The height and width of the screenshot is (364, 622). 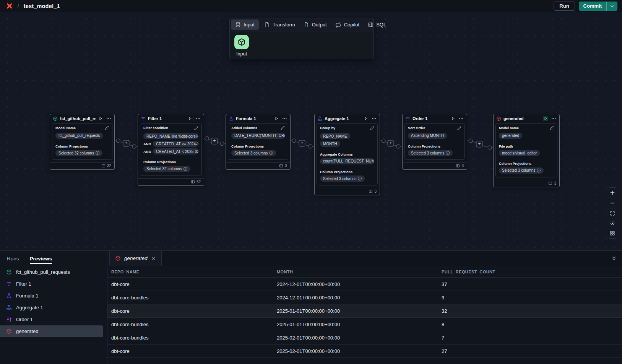 I want to click on table-row: dbt-core 2025-02-01T00:00:00+00:00 27, so click(x=365, y=351).